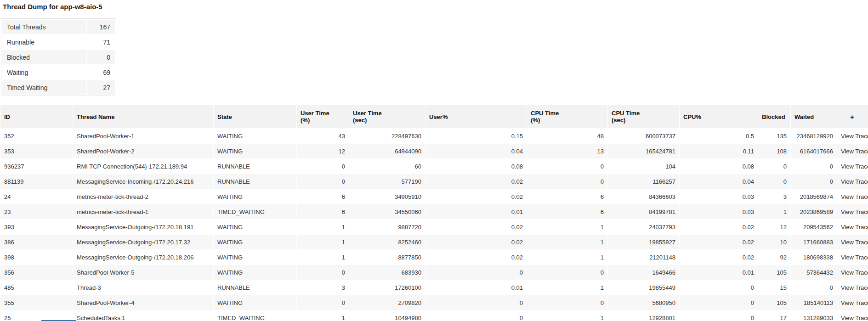  Describe the element at coordinates (567, 272) in the screenshot. I see `cell-cpu-time-pct: 0` at that location.